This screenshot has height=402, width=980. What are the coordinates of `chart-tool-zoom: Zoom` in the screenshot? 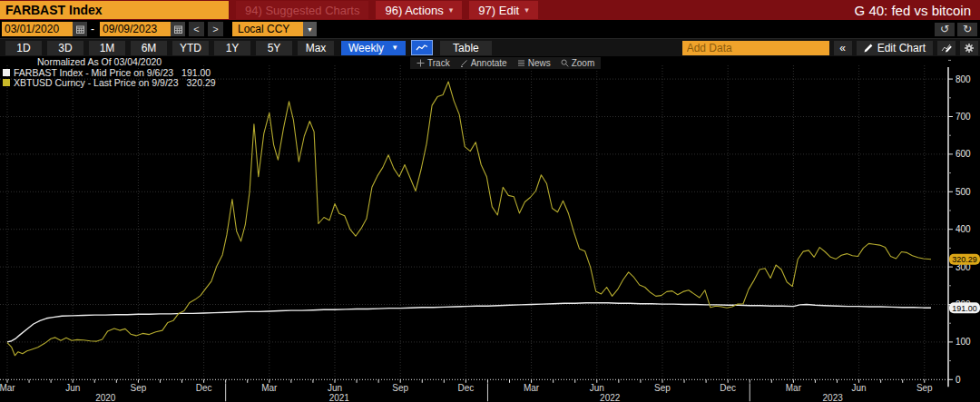 It's located at (578, 64).